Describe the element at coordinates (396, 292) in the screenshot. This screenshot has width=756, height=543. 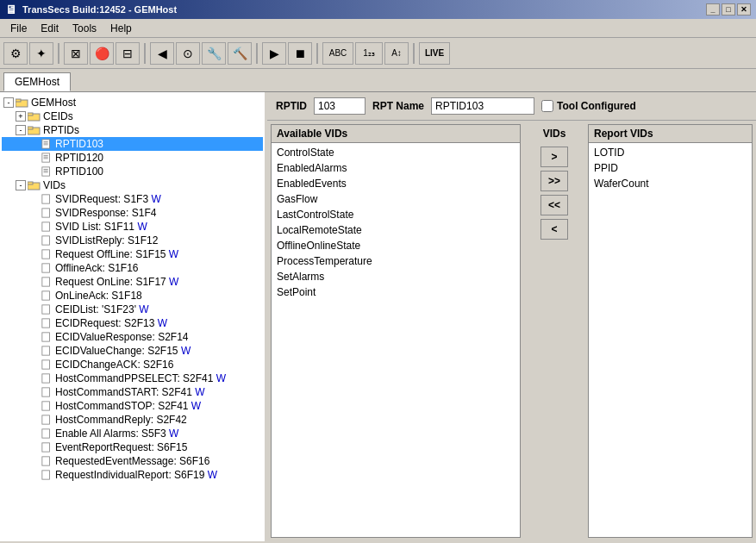
I see `list-item-setpoint: SetPoint` at that location.